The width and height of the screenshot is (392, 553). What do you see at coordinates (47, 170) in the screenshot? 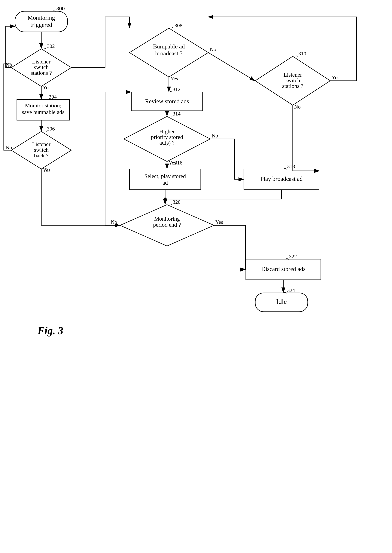
I see `yes-306: Yes` at bounding box center [47, 170].